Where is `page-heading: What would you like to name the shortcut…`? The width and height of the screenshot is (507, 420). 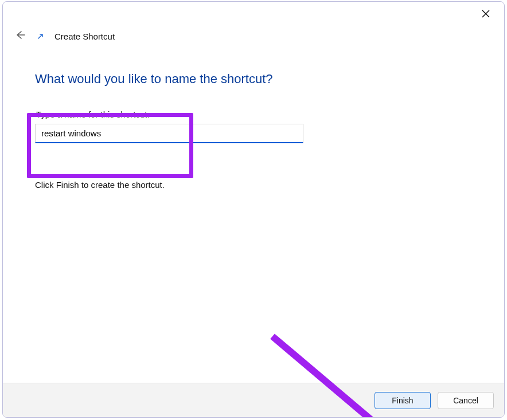 page-heading: What would you like to name the shortcut… is located at coordinates (253, 79).